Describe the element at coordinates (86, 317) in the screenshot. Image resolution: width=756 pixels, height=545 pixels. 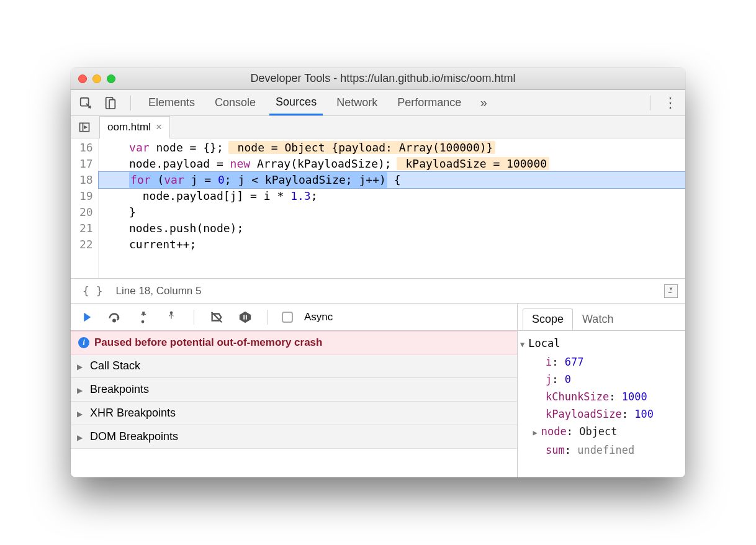
I see `resume-button` at that location.